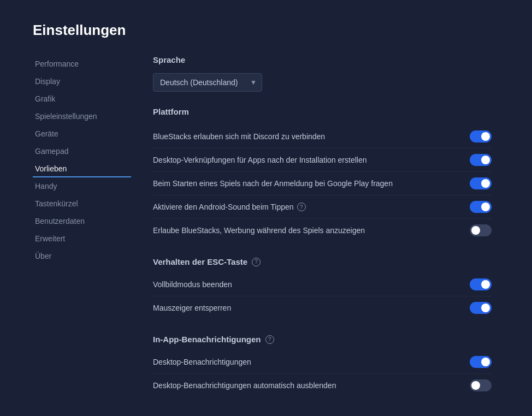 The height and width of the screenshot is (416, 532). I want to click on toggle-row-android-sound: Aktiviere den Android-Sound beim Tippen …, so click(322, 207).